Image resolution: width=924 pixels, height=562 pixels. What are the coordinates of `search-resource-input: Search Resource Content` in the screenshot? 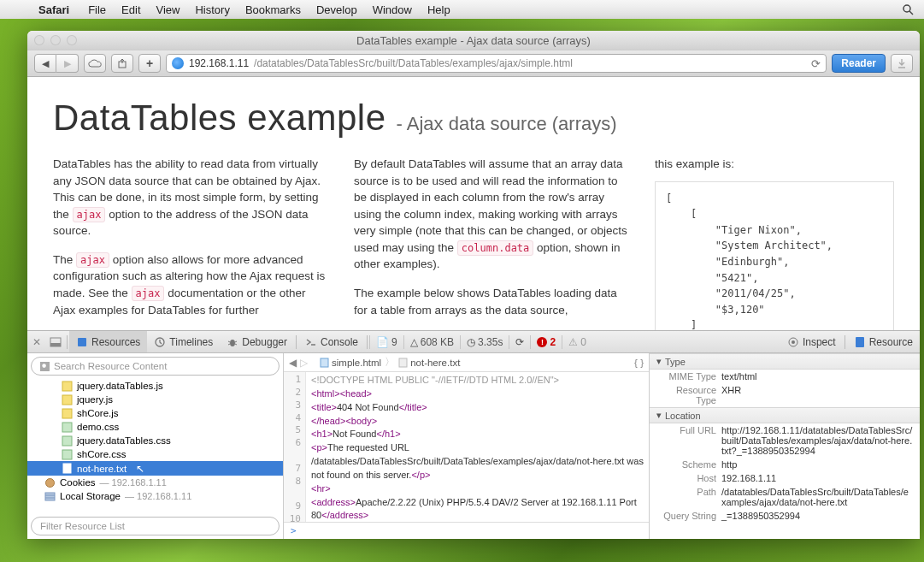 It's located at (156, 366).